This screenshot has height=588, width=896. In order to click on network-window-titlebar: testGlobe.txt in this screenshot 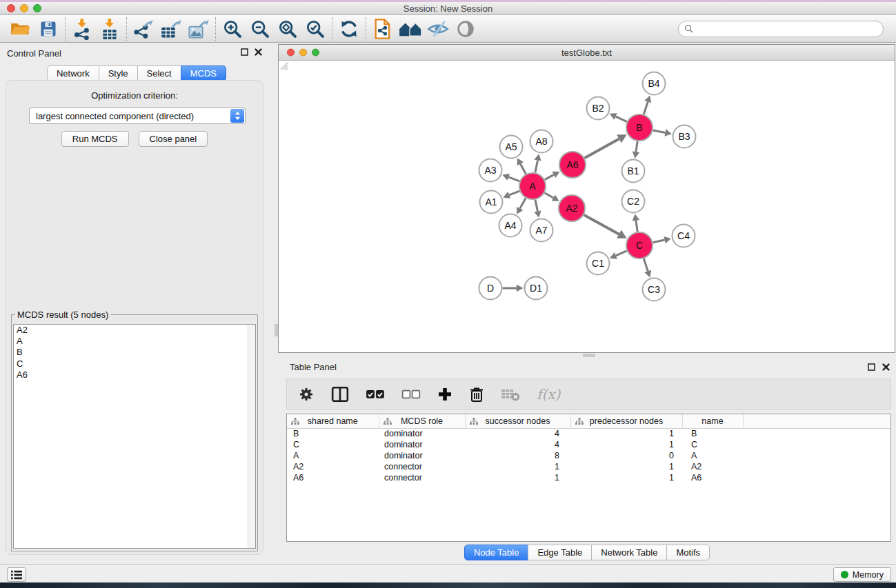, I will do `click(586, 52)`.